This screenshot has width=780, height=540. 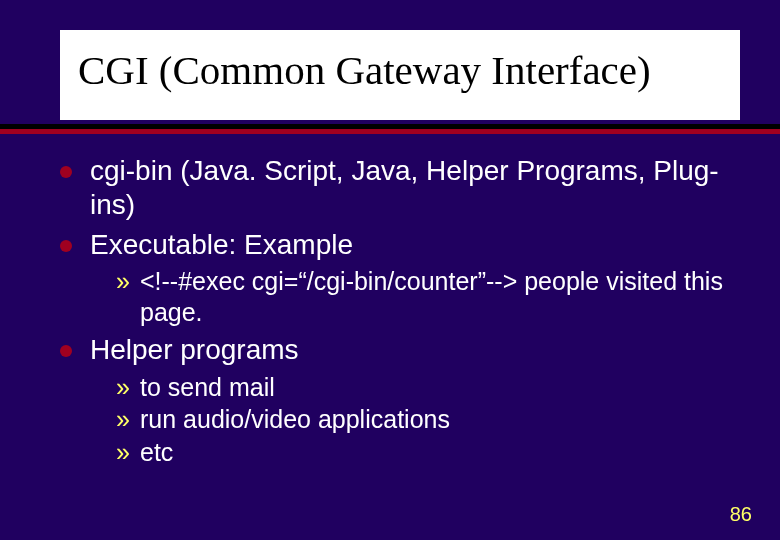 I want to click on sub-bullet-list: to send mail run audio/video application…, so click(x=415, y=420).